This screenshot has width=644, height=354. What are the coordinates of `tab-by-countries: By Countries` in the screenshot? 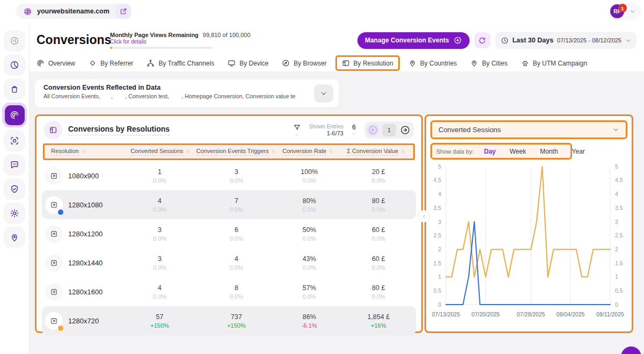 It's located at (433, 63).